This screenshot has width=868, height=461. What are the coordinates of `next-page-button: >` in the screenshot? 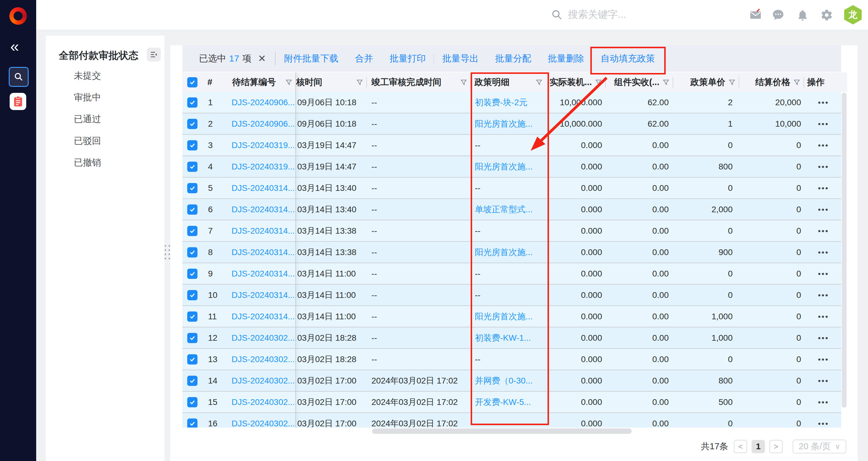 It's located at (776, 447).